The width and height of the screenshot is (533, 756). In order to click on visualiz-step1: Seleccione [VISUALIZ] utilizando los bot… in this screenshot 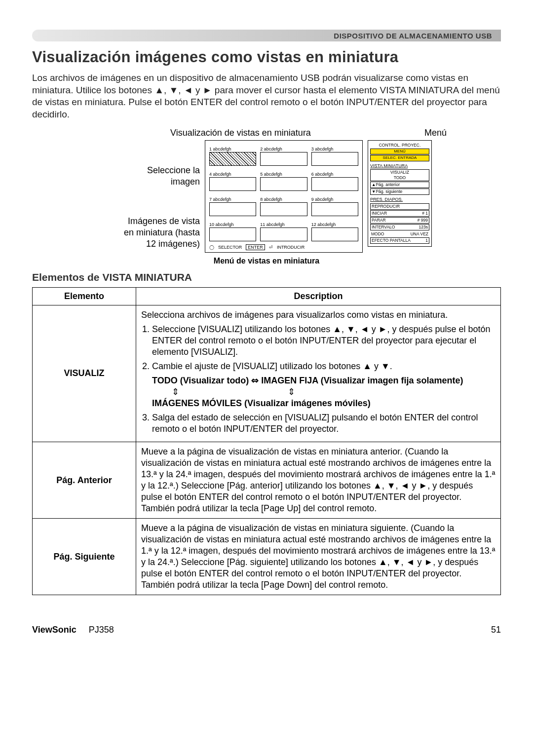, I will do `click(324, 340)`.